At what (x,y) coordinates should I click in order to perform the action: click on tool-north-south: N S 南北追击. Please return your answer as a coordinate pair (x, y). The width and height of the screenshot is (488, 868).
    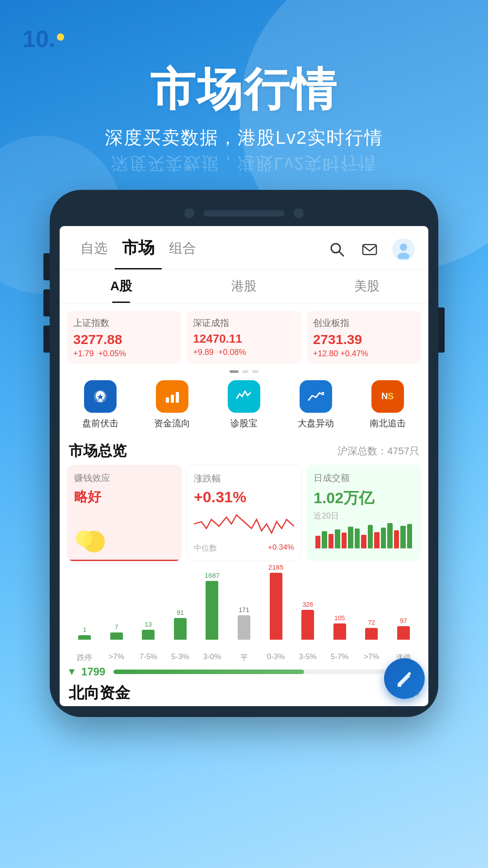
    Looking at the image, I should click on (388, 405).